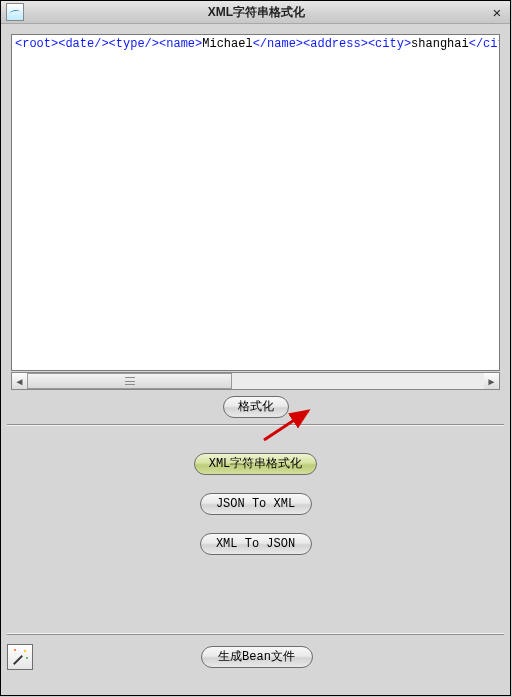 Image resolution: width=512 pixels, height=697 pixels. I want to click on scroll-thumb, so click(130, 381).